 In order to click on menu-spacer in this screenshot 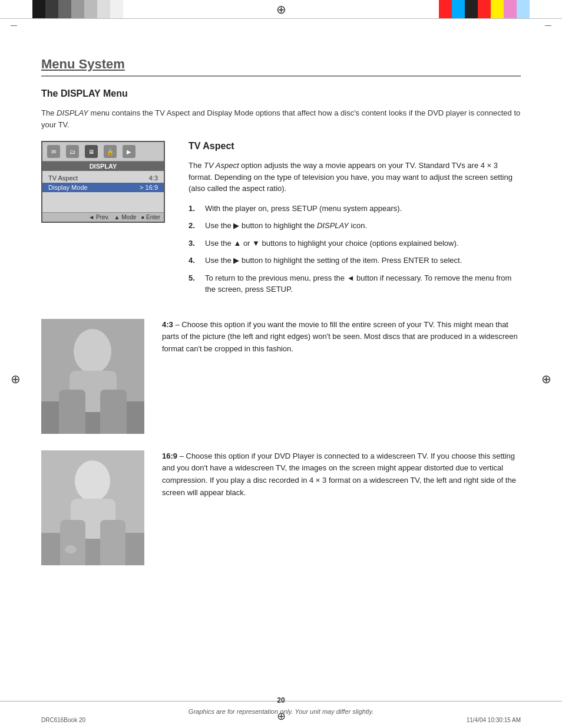, I will do `click(103, 201)`.